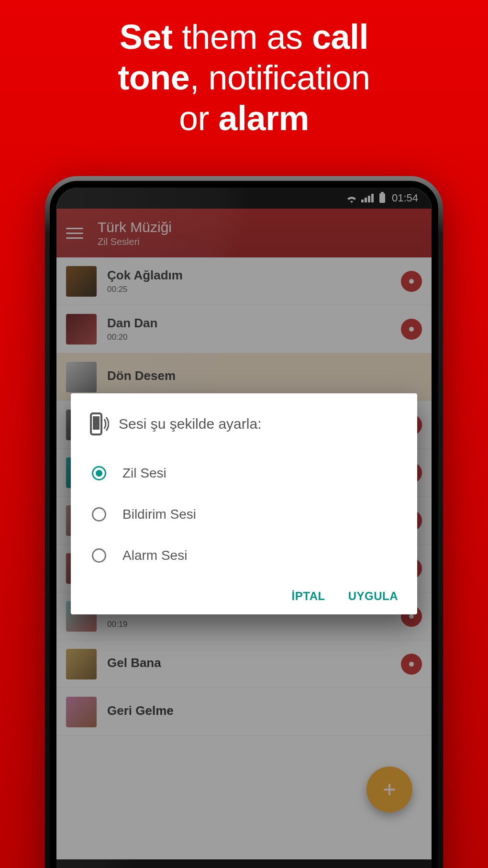 This screenshot has height=868, width=488. I want to click on headline-word-alarm: alarm, so click(264, 118).